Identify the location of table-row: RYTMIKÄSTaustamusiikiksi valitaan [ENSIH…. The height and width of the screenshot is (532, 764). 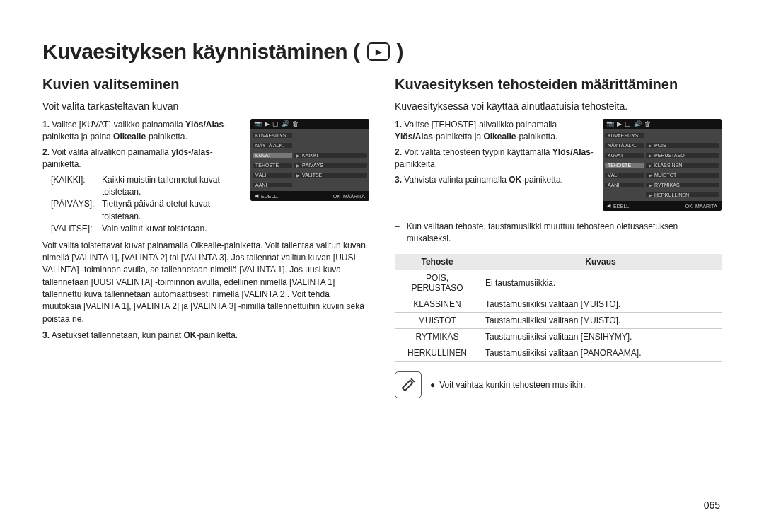
(558, 337).